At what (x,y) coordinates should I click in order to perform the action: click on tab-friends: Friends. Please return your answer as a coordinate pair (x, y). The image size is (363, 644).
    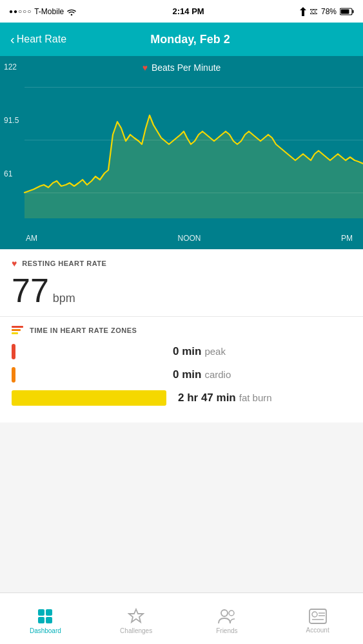
    Looking at the image, I should click on (227, 618).